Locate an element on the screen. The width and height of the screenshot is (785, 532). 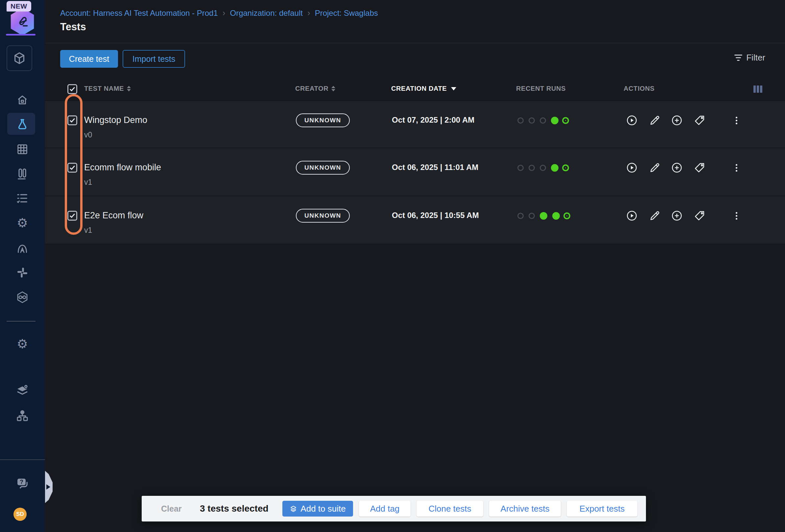
plus-circle-icon is located at coordinates (677, 216).